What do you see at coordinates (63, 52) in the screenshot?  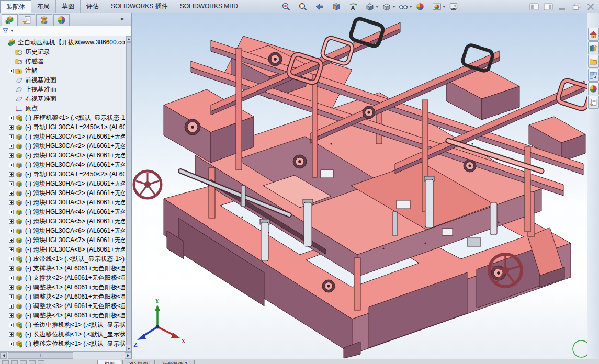 I see `tree-item: 历史记录` at bounding box center [63, 52].